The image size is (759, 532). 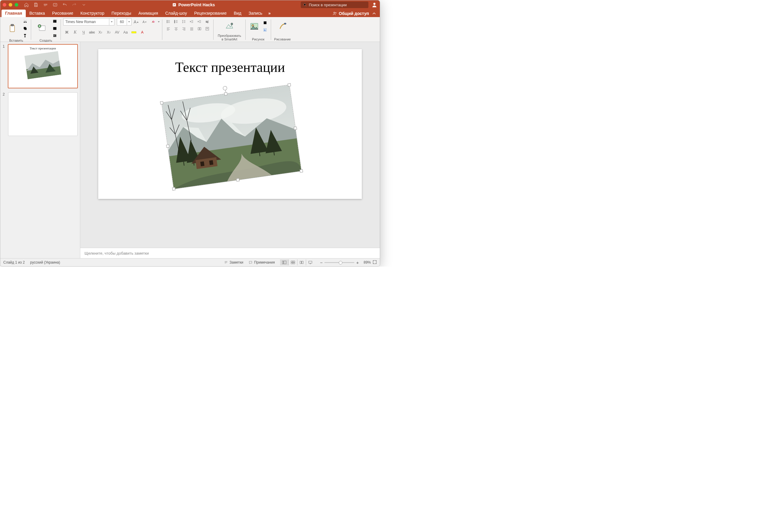 What do you see at coordinates (192, 29) in the screenshot?
I see `align-justify-button` at bounding box center [192, 29].